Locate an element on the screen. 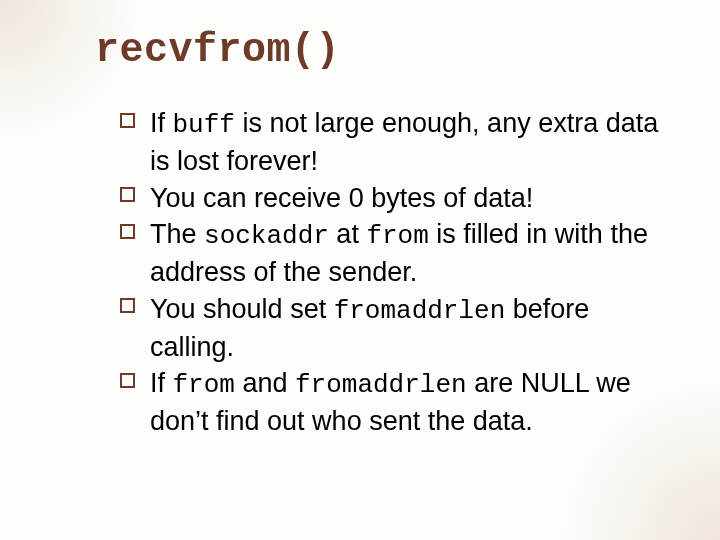  slide-title: recvfrom() is located at coordinates (218, 50).